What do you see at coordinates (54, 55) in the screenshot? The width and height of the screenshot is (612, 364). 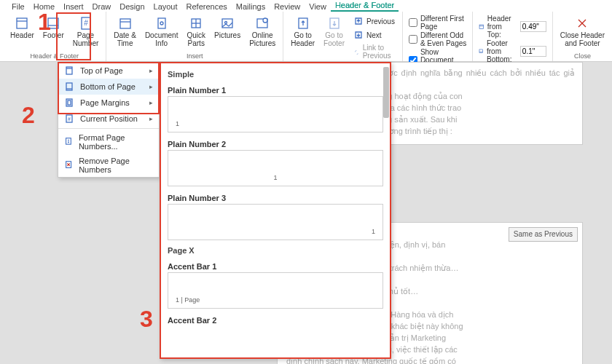 I see `group-header-footer: Header & Footer` at bounding box center [54, 55].